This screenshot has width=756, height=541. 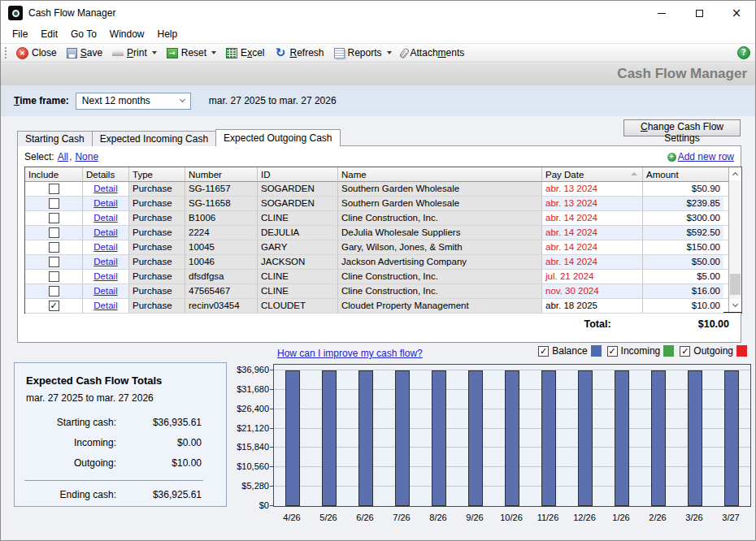 I want to click on scrollbar-track, so click(x=735, y=240).